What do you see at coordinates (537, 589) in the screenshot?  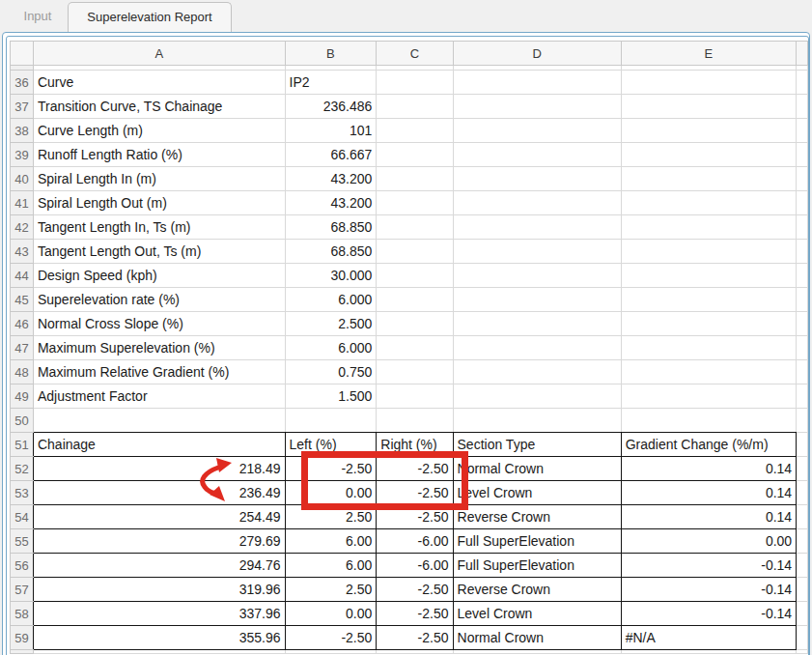 I see `cell-D57: Reverse Crown` at bounding box center [537, 589].